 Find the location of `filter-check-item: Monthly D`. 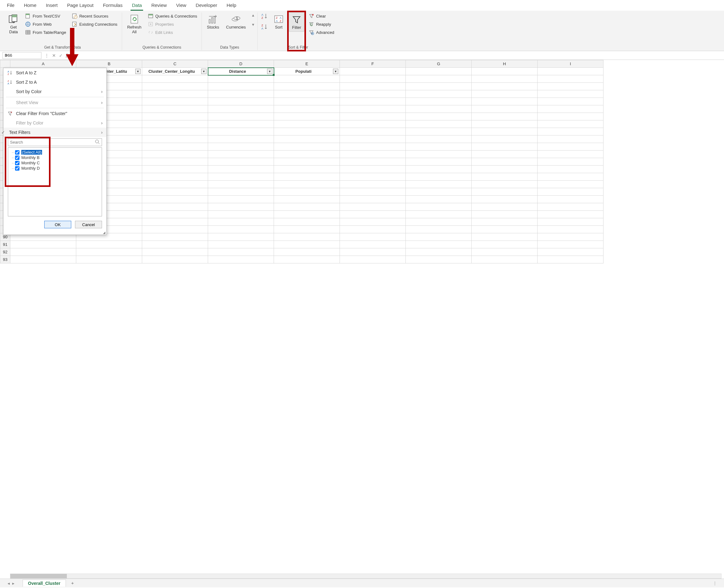

filter-check-item: Monthly D is located at coordinates (55, 168).